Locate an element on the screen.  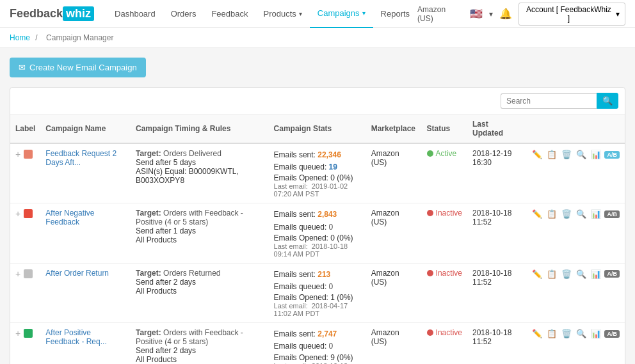
campaign-name-link: After Negative Feedback is located at coordinates (70, 218).